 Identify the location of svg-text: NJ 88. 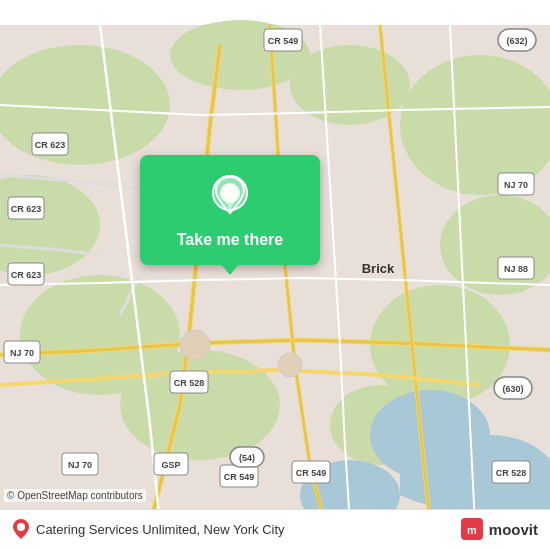
(516, 269).